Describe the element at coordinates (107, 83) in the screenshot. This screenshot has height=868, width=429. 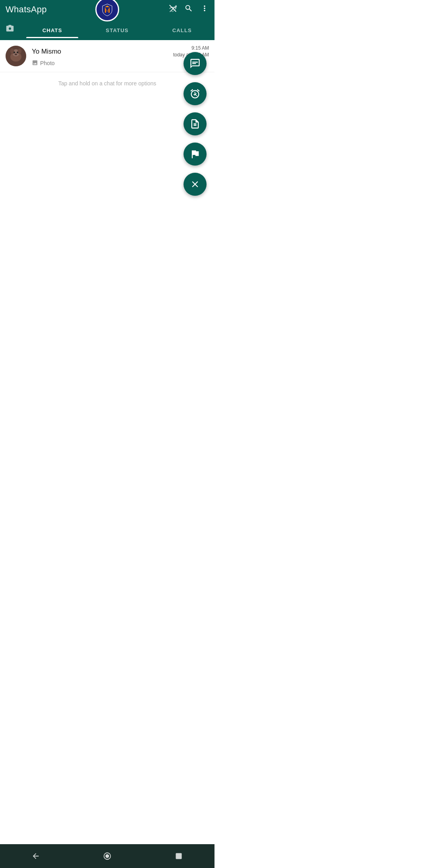
I see `hint-text: Tap and hold on a chat for more options` at that location.